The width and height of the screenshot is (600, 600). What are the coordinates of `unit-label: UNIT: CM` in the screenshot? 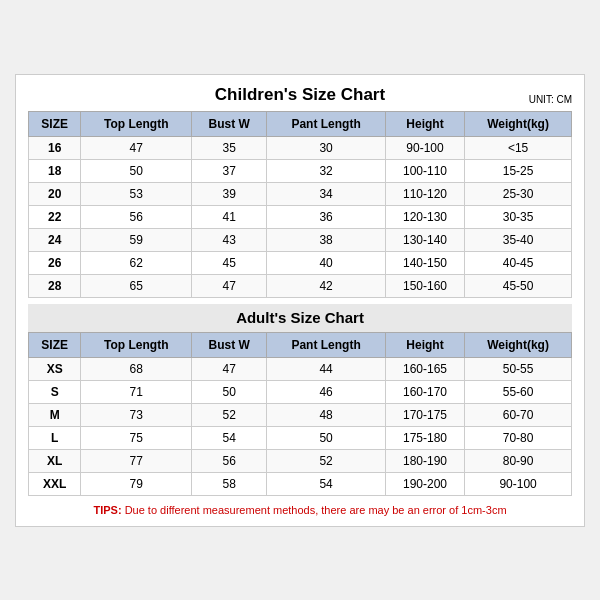 It's located at (550, 100).